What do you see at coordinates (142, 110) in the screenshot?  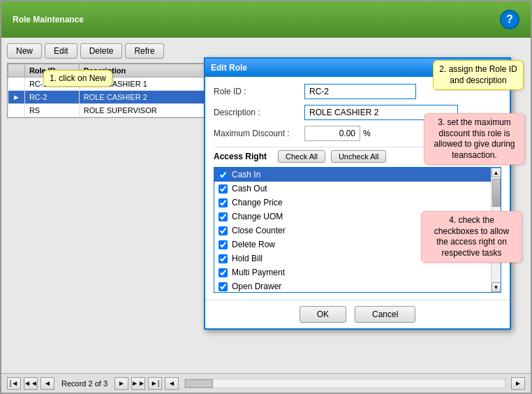 I see `cell-description: ROLE SUPERVISOR` at bounding box center [142, 110].